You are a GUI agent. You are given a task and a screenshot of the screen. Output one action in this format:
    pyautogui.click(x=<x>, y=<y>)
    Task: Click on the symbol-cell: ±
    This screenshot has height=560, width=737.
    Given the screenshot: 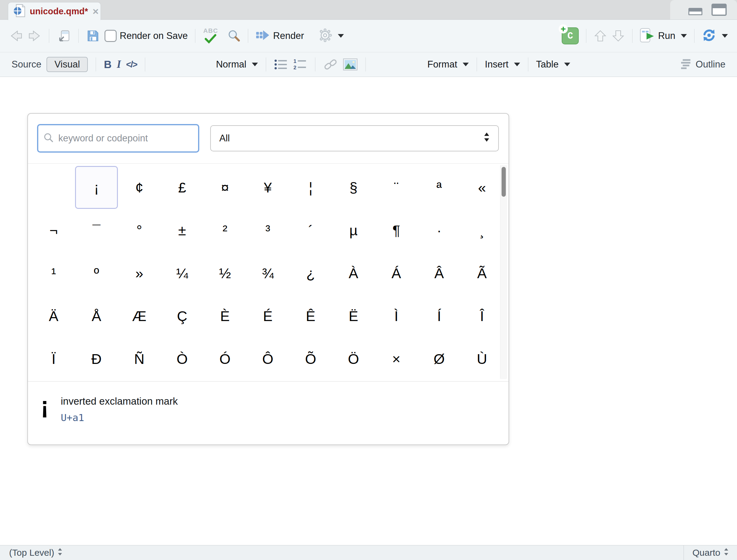 What is the action you would take?
    pyautogui.click(x=182, y=230)
    